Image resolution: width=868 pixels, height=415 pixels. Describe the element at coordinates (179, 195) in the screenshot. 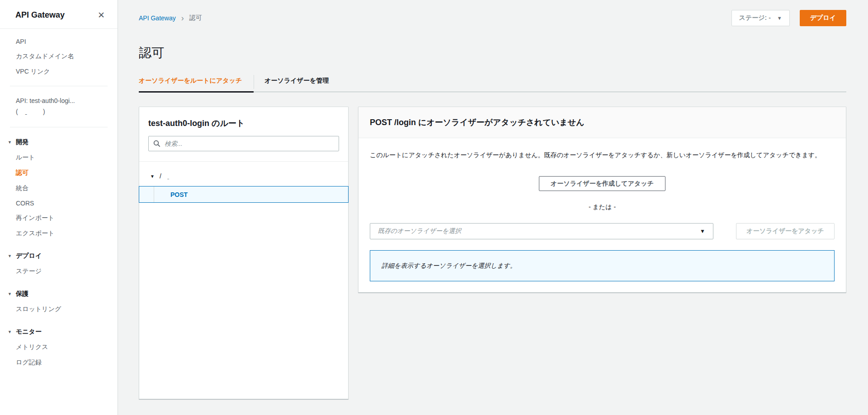

I see `route-method-label: POST` at that location.